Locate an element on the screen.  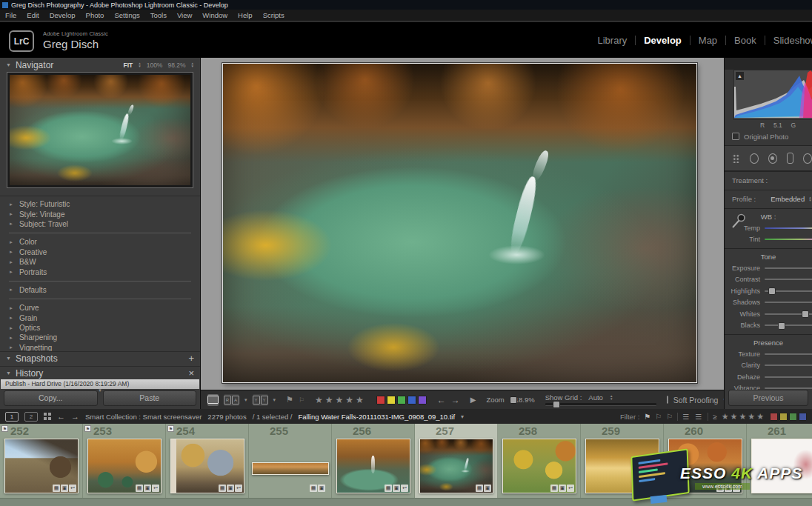
preset-b-w: ►B&W is located at coordinates (100, 262).